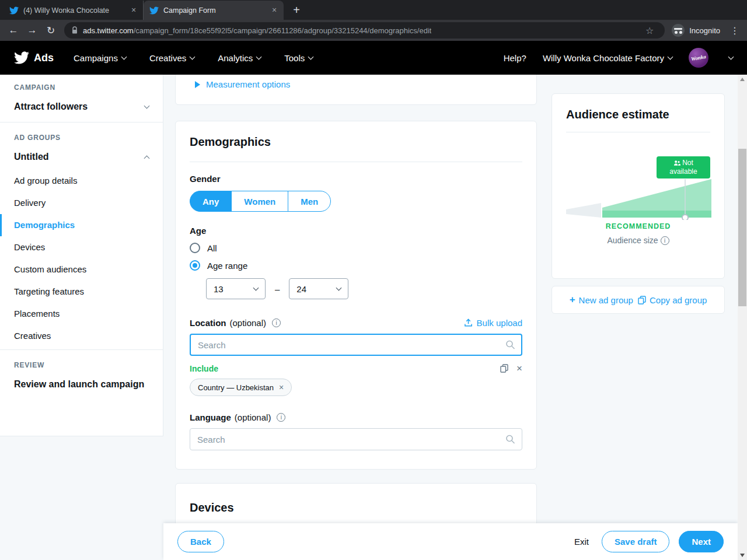 Image resolution: width=747 pixels, height=560 pixels. Describe the element at coordinates (510, 345) in the screenshot. I see `search-icon` at that location.